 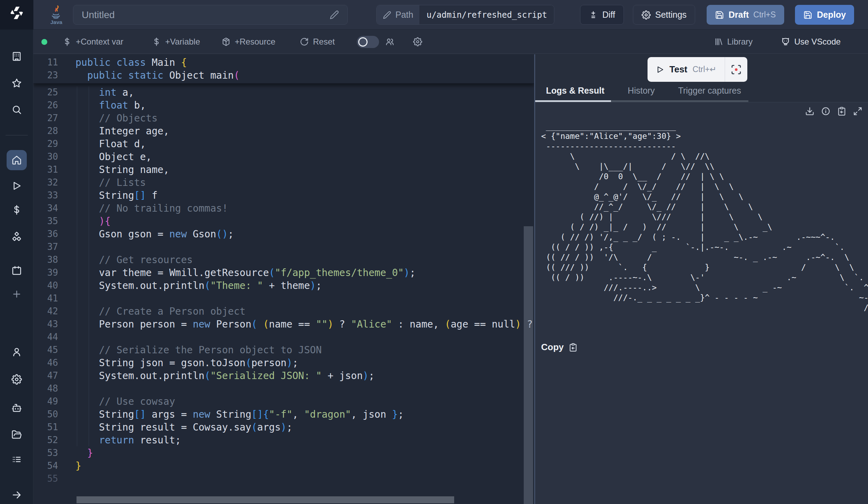 What do you see at coordinates (17, 15) in the screenshot?
I see `sidebar-logo-cell` at bounding box center [17, 15].